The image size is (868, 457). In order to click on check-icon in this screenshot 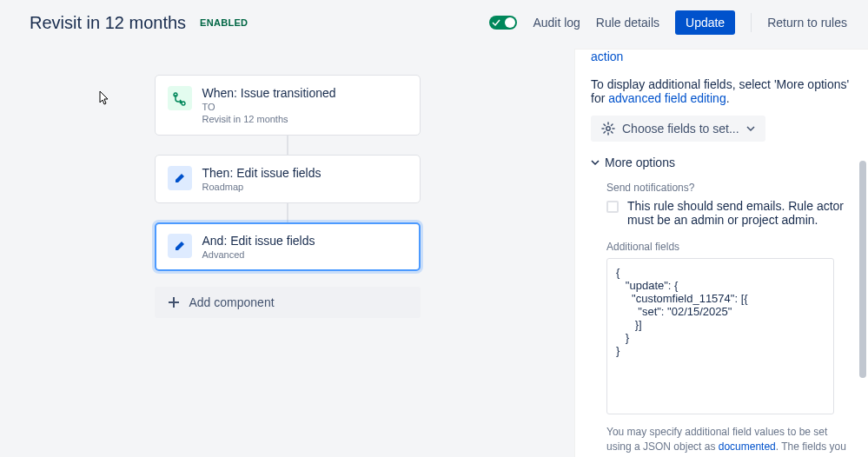, I will do `click(496, 23)`.